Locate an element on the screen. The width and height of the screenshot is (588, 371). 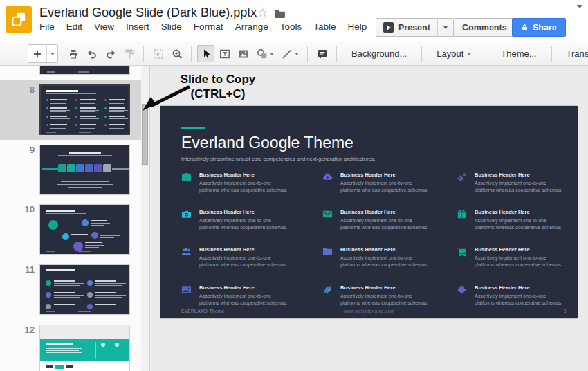
annotation-arrow-icon is located at coordinates (167, 97).